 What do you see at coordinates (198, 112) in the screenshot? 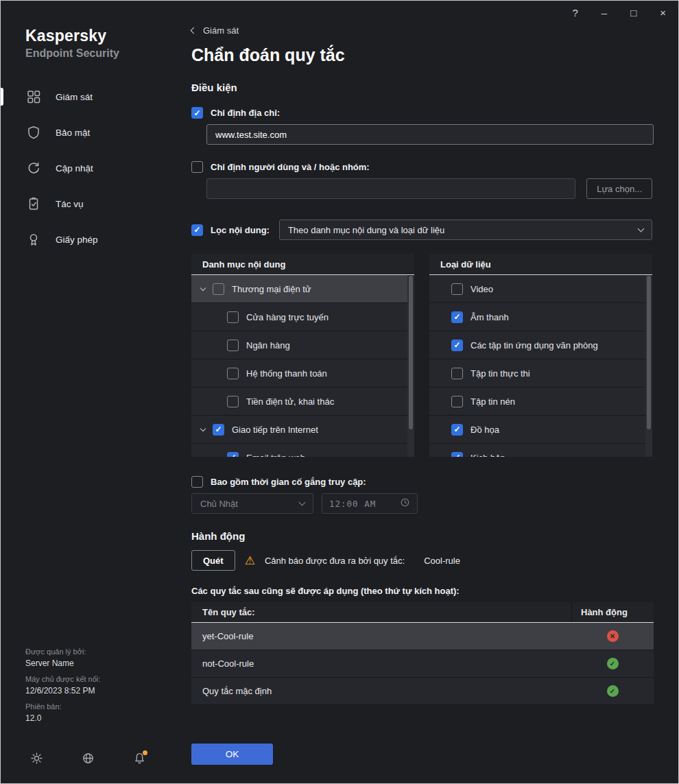
I see `address-checkbox` at bounding box center [198, 112].